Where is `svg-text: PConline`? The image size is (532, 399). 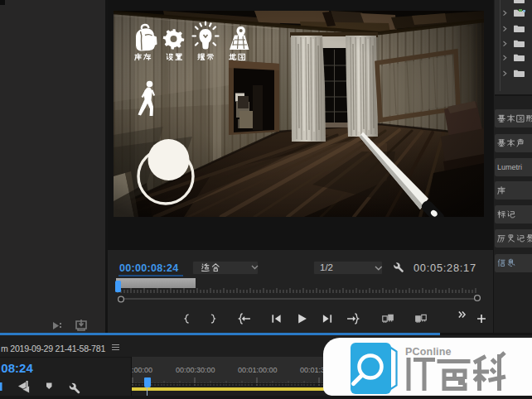
svg-text: PConline is located at coordinates (428, 352).